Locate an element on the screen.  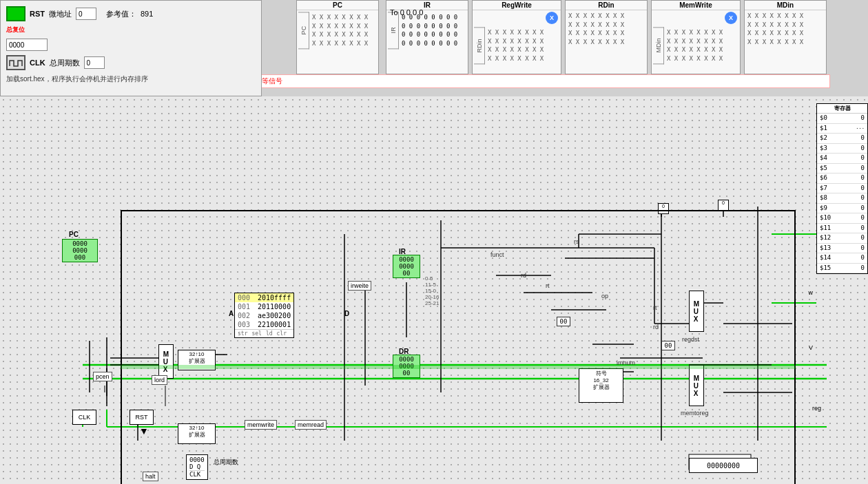
pcen-ctrl: pcen is located at coordinates (103, 377).